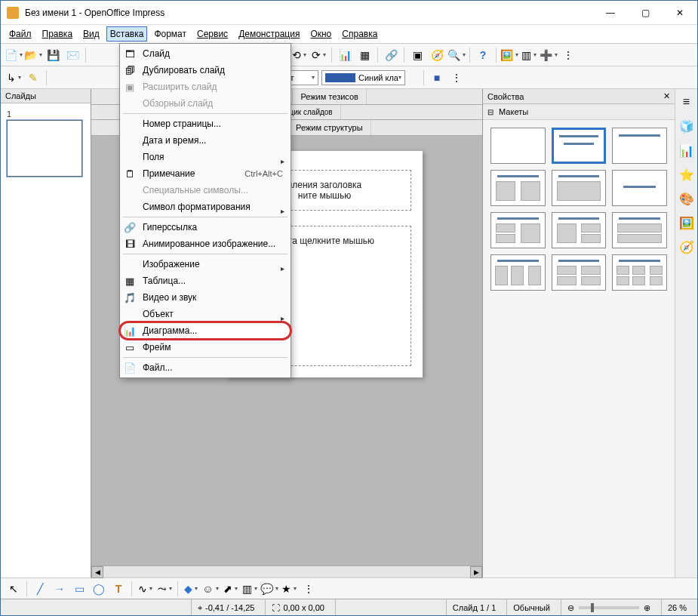  I want to click on menu-note: 🗒ПримечаниеCtrl+Alt+C, so click(205, 174).